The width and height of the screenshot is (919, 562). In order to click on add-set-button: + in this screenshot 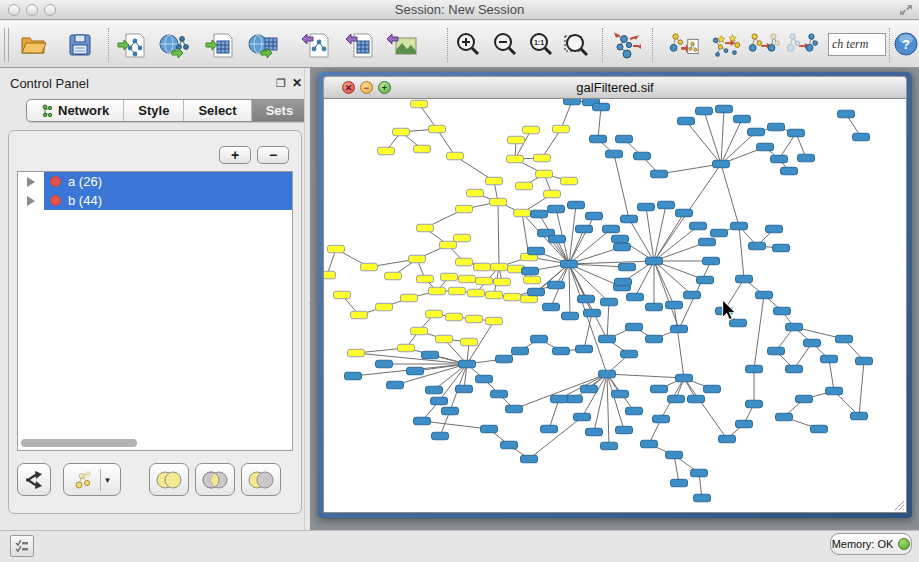, I will do `click(235, 155)`.